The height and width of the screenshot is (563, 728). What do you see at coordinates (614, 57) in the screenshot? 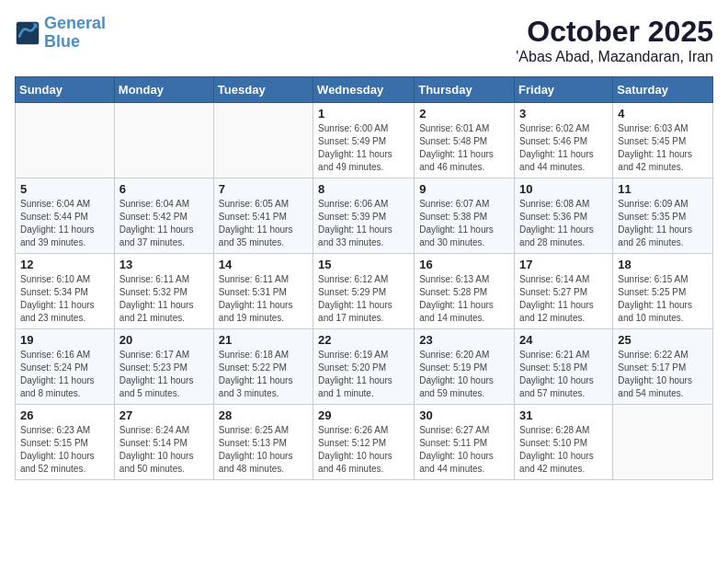
I see `location-title: 'Abas Abad, Mazandaran, Iran` at bounding box center [614, 57].